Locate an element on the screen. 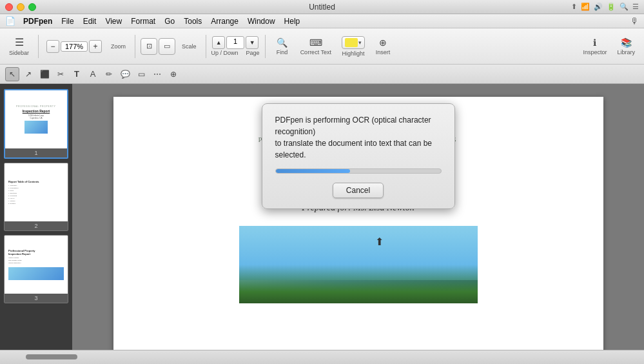  share-icon: ⬆ is located at coordinates (574, 6).